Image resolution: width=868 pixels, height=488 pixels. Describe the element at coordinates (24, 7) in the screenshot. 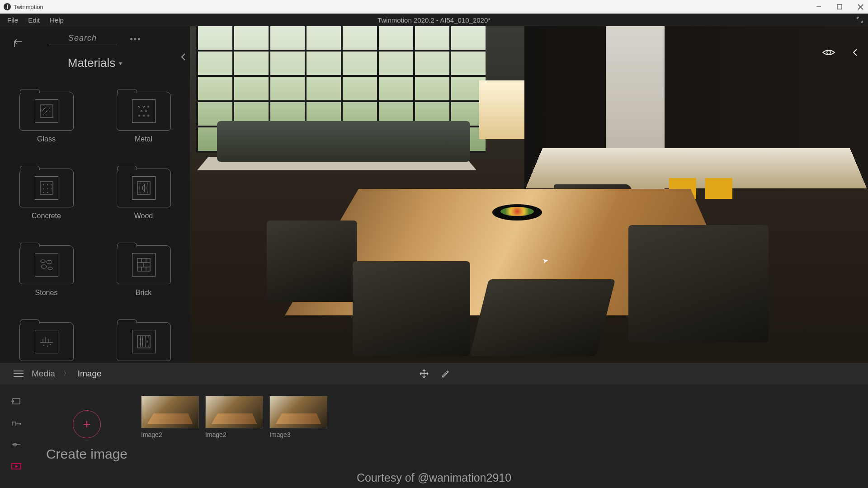

I see `titlebar-left: Twinmotion` at that location.